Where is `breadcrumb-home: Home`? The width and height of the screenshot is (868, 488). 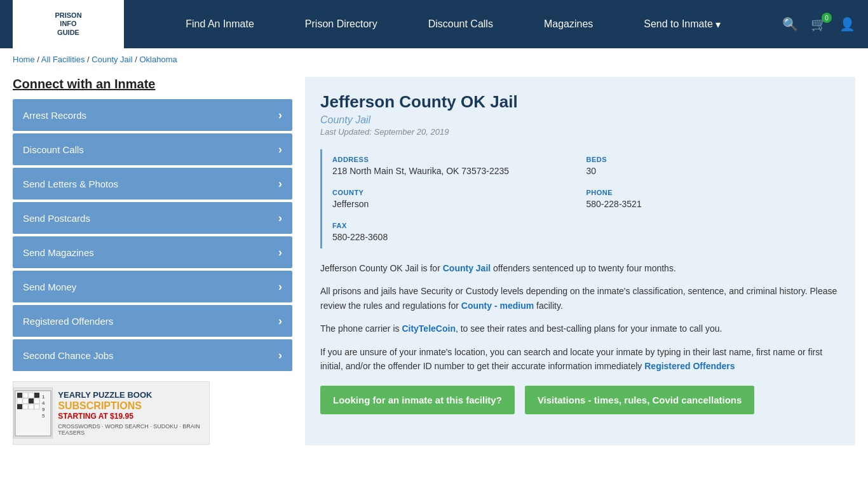 breadcrumb-home: Home is located at coordinates (24, 60).